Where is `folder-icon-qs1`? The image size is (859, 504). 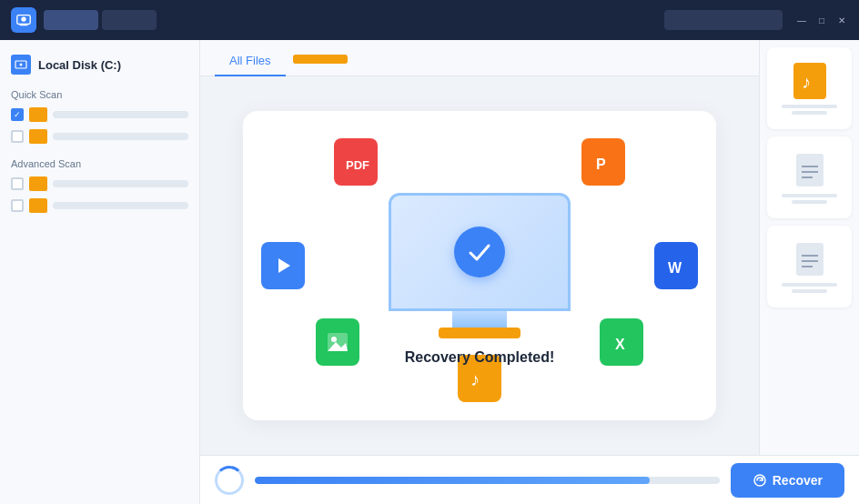
folder-icon-qs1 is located at coordinates (38, 115).